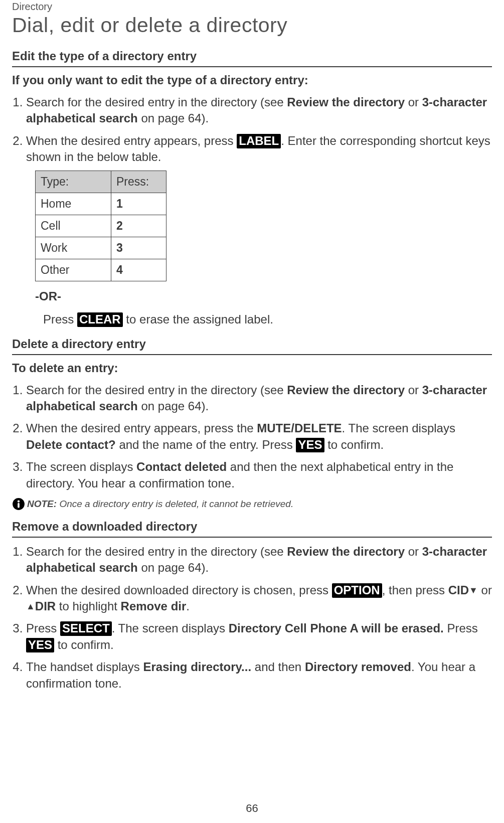 The image size is (504, 823). I want to click on table-header-row: Type: Press:, so click(101, 182).